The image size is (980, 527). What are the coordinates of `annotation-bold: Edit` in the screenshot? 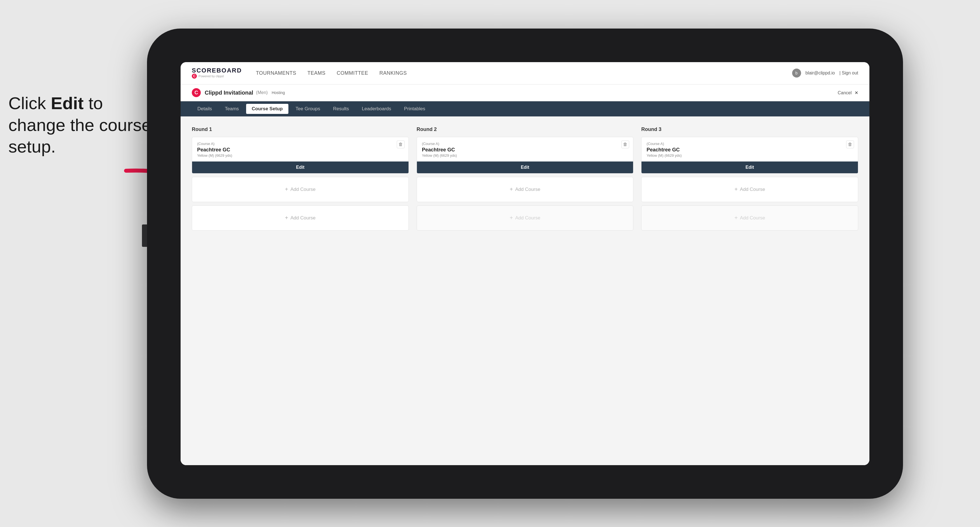 It's located at (67, 103).